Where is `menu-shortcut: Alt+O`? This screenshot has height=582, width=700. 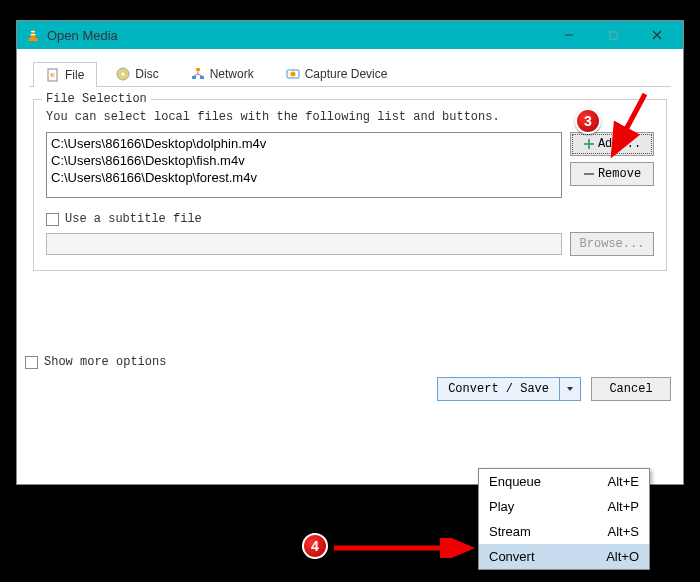
menu-shortcut: Alt+O is located at coordinates (622, 556).